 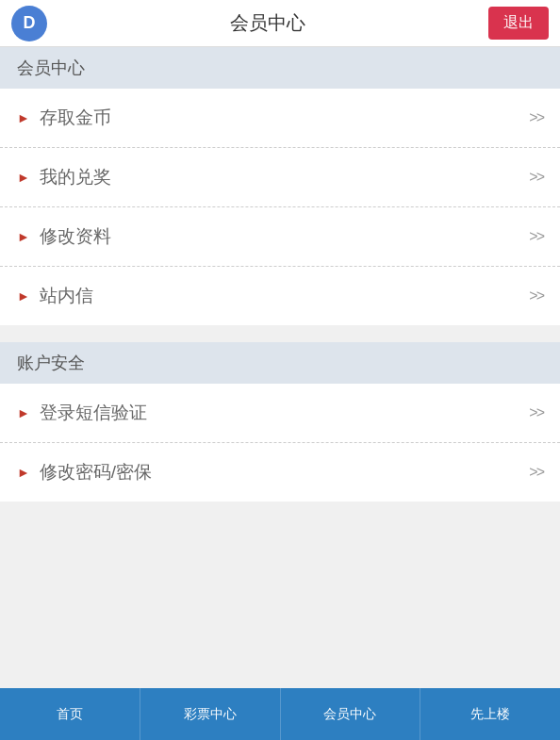 I want to click on menu-label-profile: 修改资料, so click(x=75, y=237).